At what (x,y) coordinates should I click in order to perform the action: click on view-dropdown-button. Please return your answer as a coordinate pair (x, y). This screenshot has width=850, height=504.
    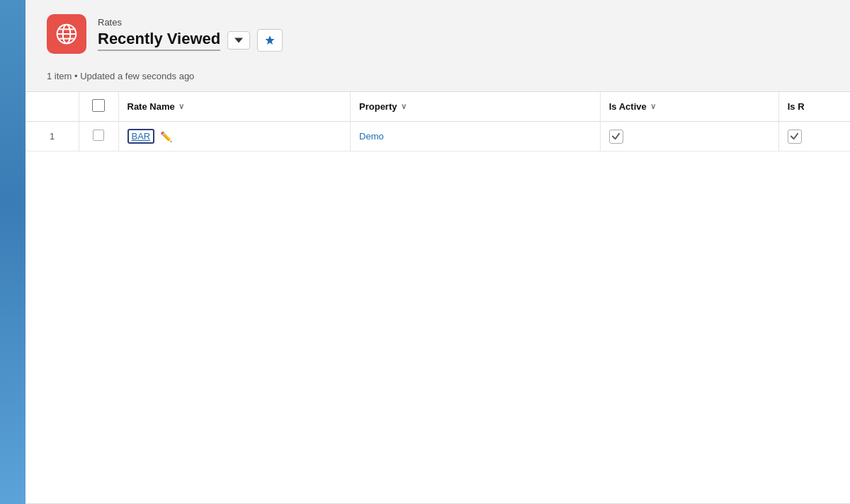
    Looking at the image, I should click on (239, 40).